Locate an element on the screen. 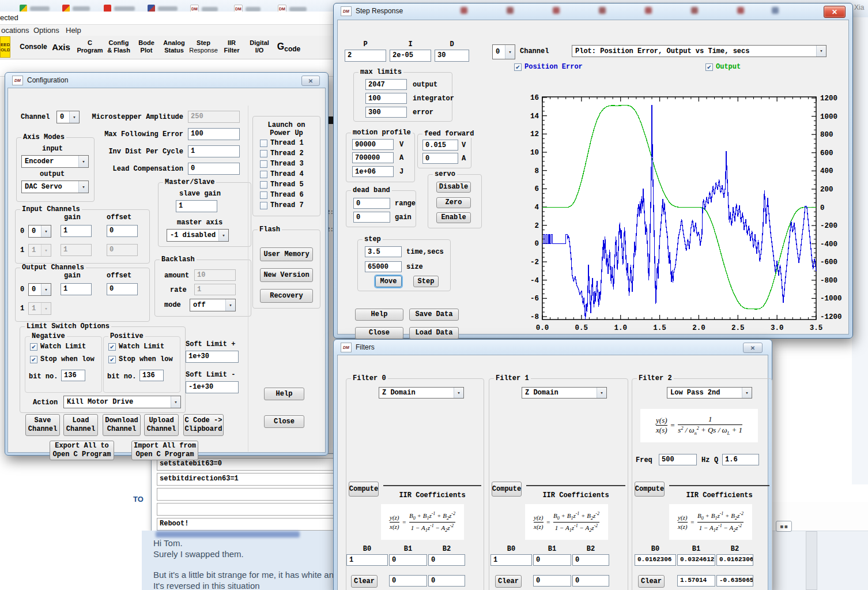 Image resolution: width=868 pixels, height=590 pixels. disable-button: Disable is located at coordinates (454, 187).